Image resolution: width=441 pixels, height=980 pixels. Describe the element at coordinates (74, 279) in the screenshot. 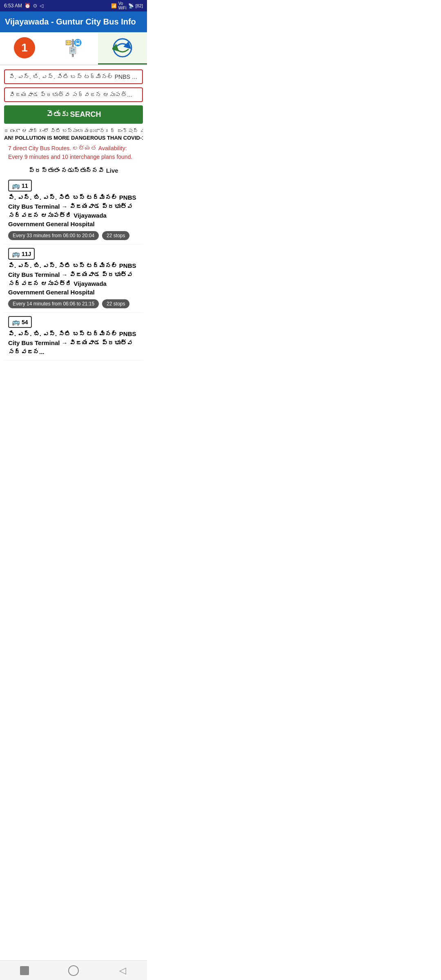

I see `route-title-11j: పి. ఎన్. బి. ఎస్. సిటి బస్ టర్మినల్ PNBS…` at that location.